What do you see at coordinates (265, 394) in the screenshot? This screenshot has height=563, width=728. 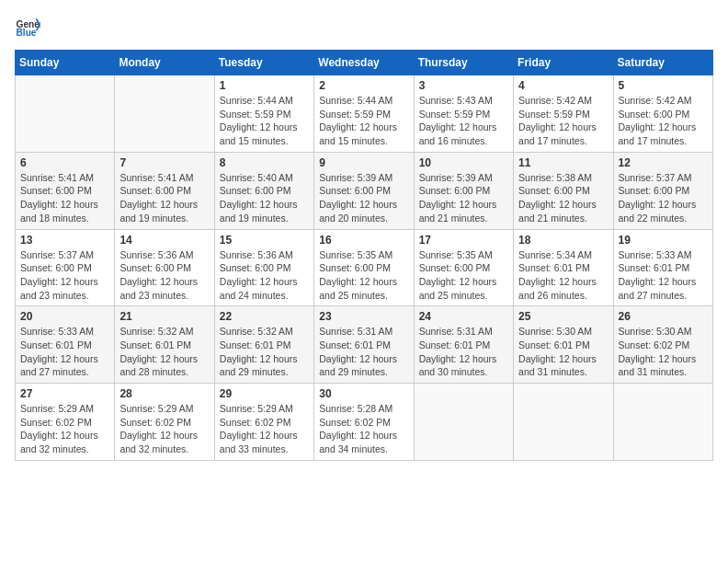 I see `day-number: 29` at bounding box center [265, 394].